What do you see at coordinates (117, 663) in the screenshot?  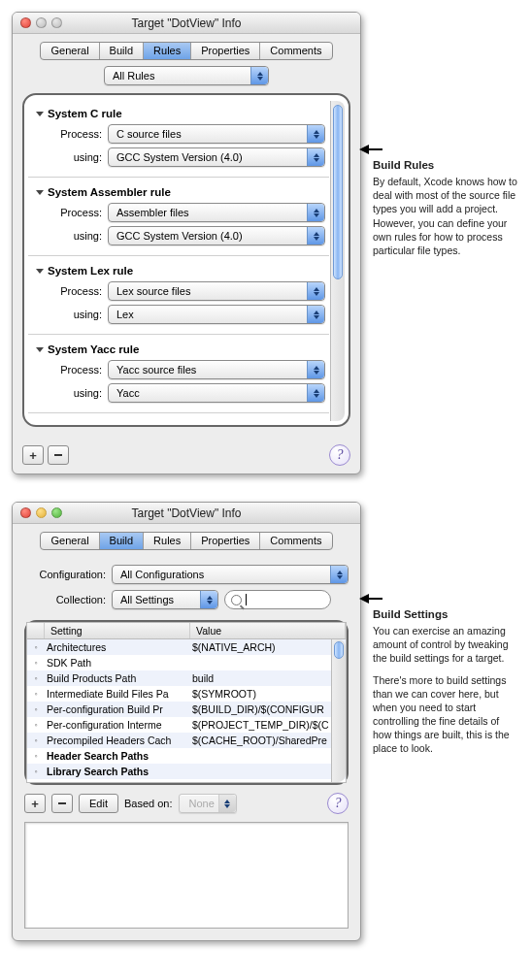 I see `setting-cell: SDK Path` at bounding box center [117, 663].